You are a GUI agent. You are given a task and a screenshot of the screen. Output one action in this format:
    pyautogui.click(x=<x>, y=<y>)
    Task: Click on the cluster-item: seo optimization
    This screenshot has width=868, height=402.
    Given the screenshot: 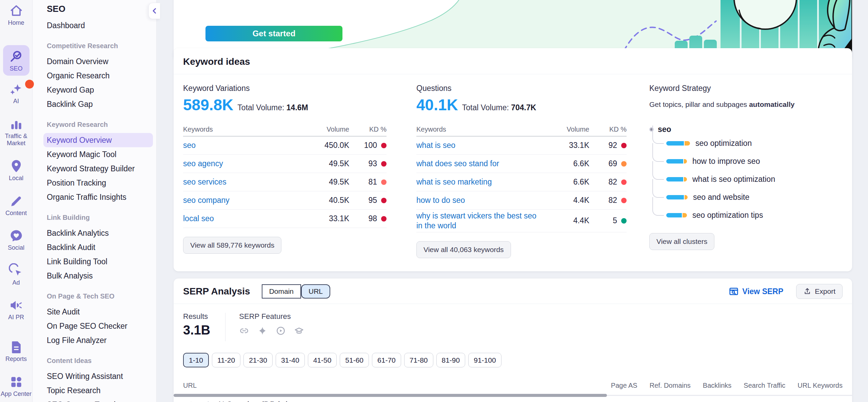 What is the action you would take?
    pyautogui.click(x=747, y=143)
    